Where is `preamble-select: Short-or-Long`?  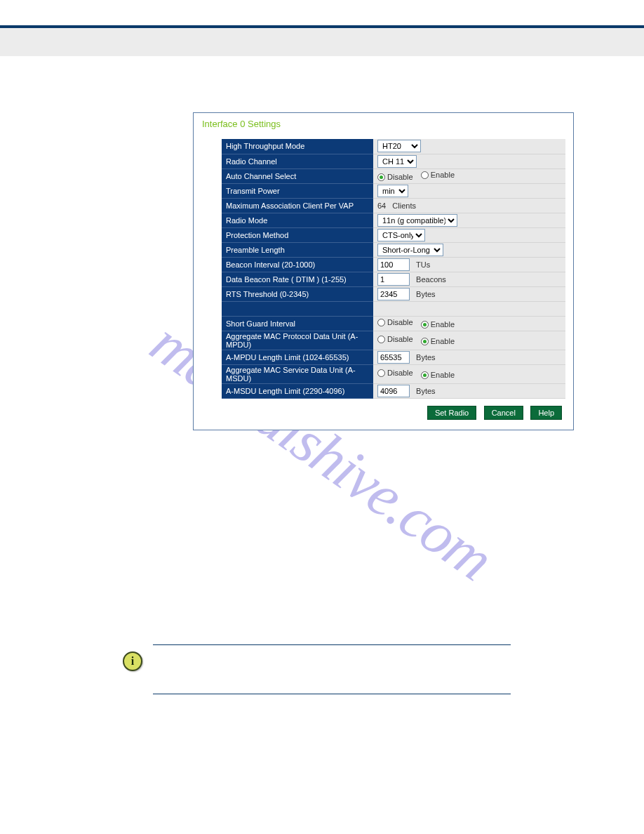 preamble-select: Short-or-Long is located at coordinates (410, 250).